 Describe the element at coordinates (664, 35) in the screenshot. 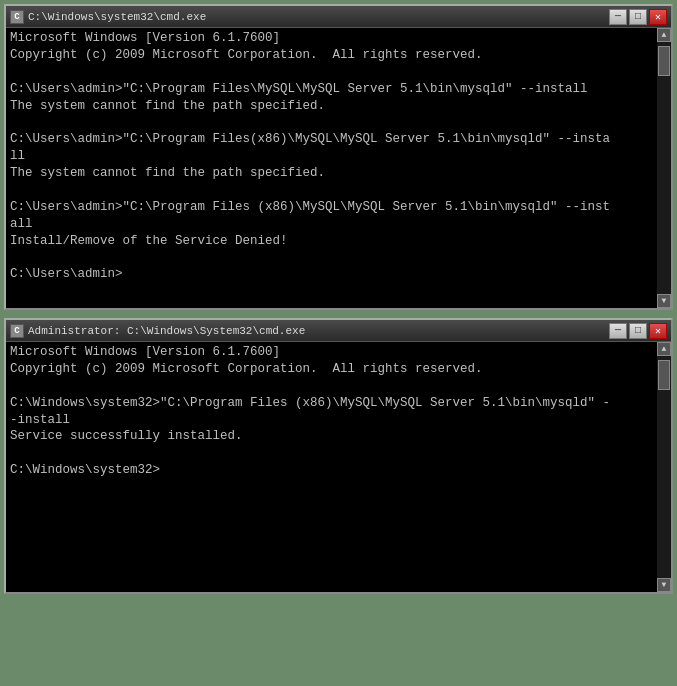

I see `scroll-up-1: ▲` at that location.